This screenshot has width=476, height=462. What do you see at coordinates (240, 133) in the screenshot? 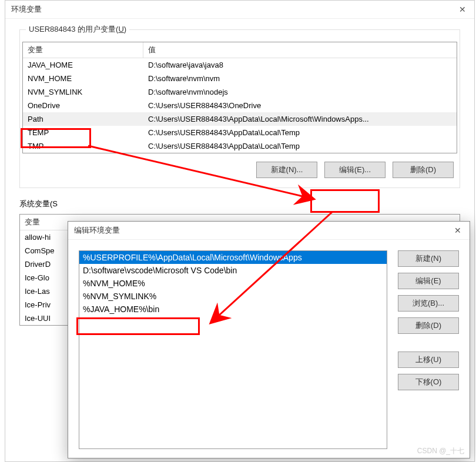
I see `table-row: TEMPC:\Users\USER884843\AppData\Local\Te…` at bounding box center [240, 133].